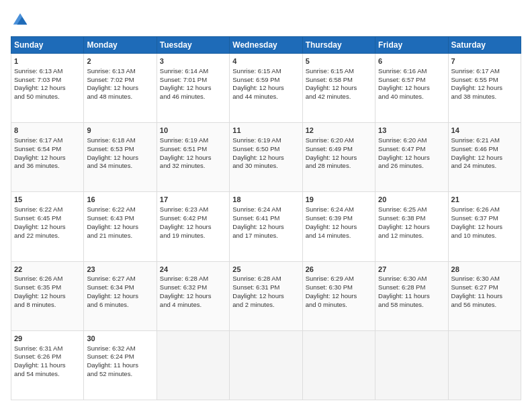  I want to click on calendar-cell: 15Sunrise: 6:22 AMSunset: 6:45 PMDayligh…, so click(48, 227).